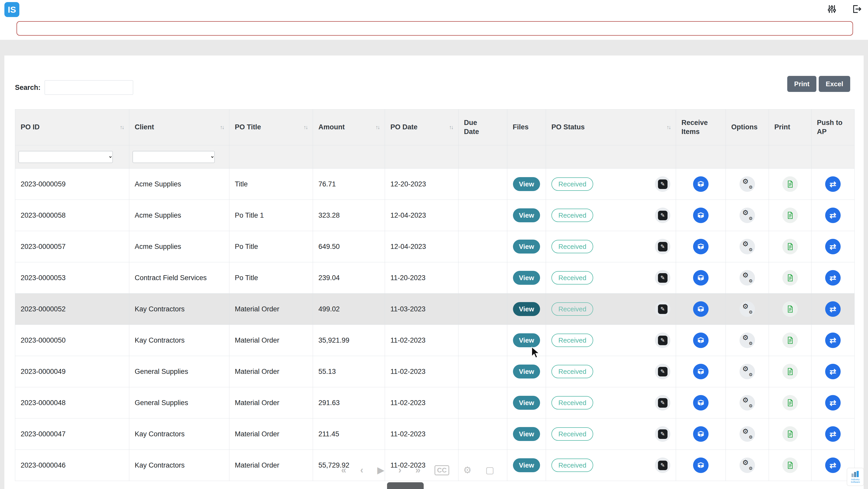 Image resolution: width=868 pixels, height=489 pixels. What do you see at coordinates (832, 9) in the screenshot?
I see `sliders-icon` at bounding box center [832, 9].